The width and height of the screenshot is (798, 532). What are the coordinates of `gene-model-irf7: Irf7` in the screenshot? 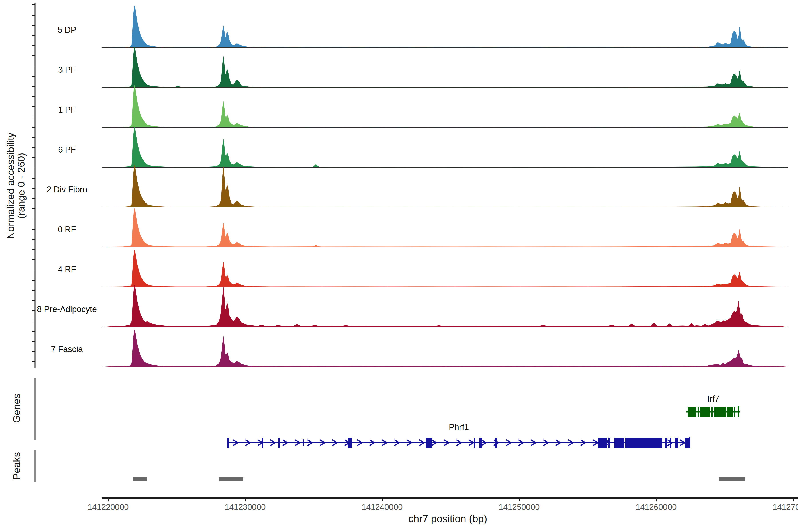 It's located at (713, 406).